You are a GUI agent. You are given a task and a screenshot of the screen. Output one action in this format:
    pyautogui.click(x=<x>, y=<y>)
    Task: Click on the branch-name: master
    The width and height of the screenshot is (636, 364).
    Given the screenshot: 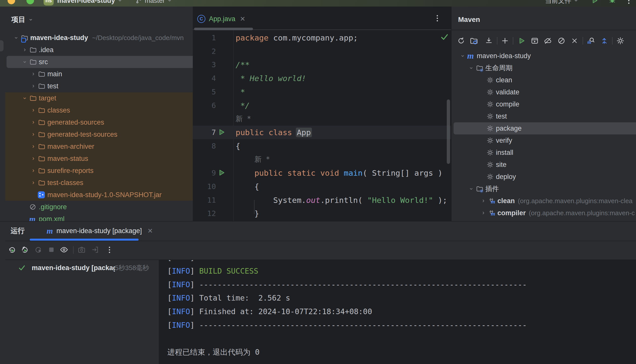 What is the action you would take?
    pyautogui.click(x=155, y=2)
    